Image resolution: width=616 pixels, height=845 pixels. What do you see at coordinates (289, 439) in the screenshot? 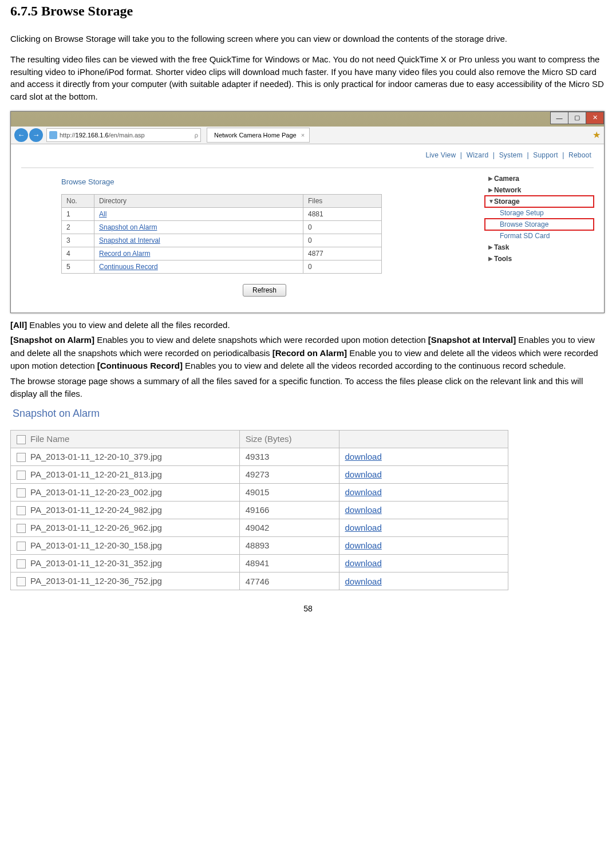
I see `col-size: Size (Bytes)` at bounding box center [289, 439].